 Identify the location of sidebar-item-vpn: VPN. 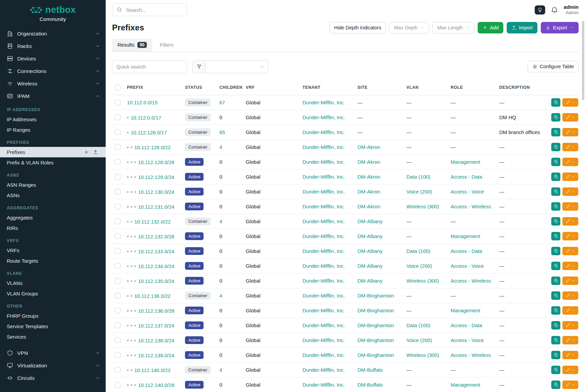
(53, 353).